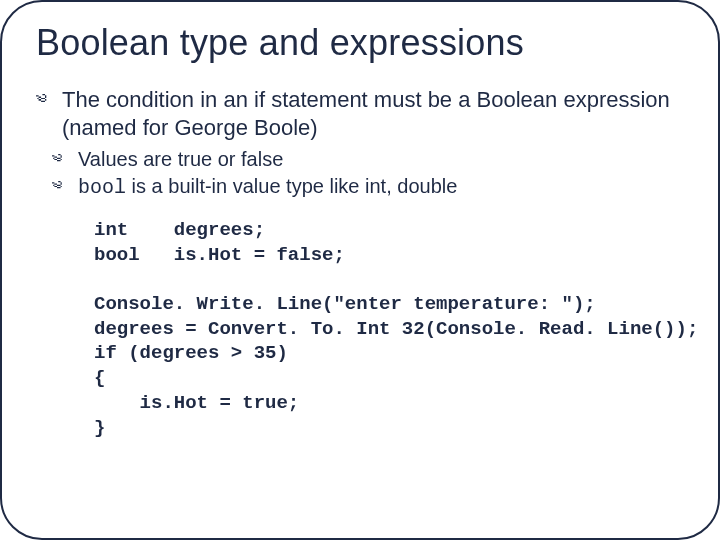 Image resolution: width=720 pixels, height=540 pixels. I want to click on bullet-level1: ༄ The condition in an if statement must …, so click(363, 114).